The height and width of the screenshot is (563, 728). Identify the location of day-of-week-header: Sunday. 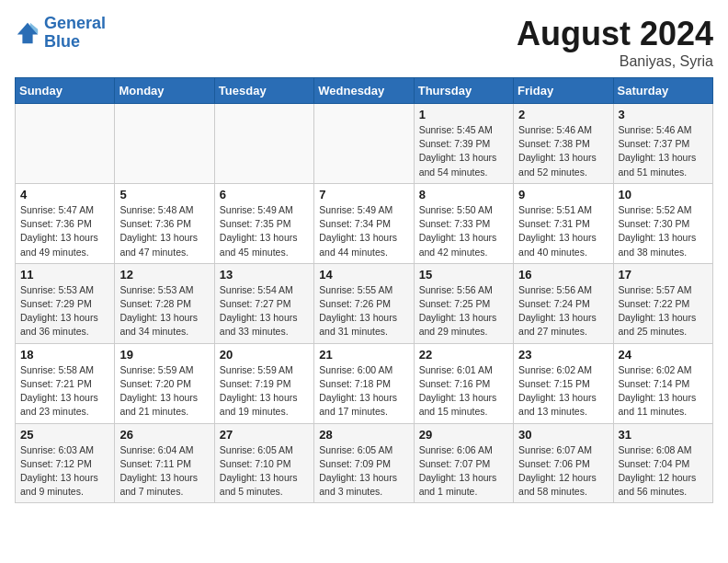
(65, 91).